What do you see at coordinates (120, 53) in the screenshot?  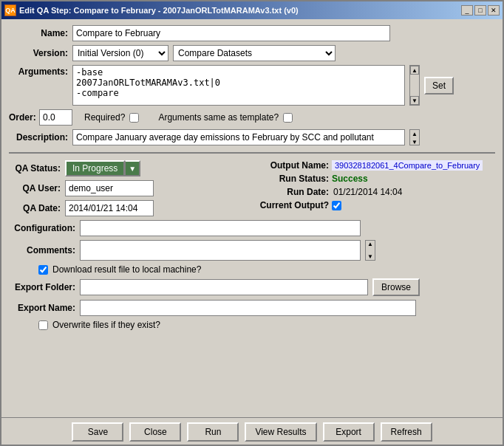 I see `version-select: Initial Version (0)` at bounding box center [120, 53].